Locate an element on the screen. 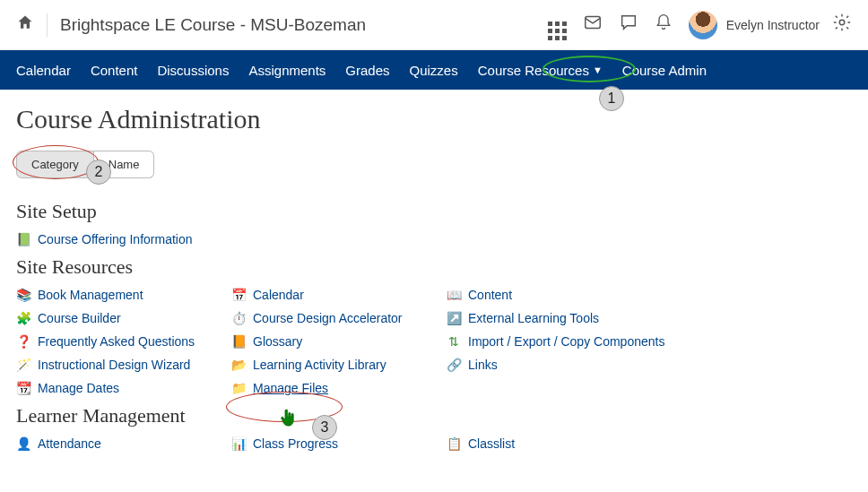 Image resolution: width=868 pixels, height=492 pixels. nav-quizzes: Quizzes is located at coordinates (434, 70).